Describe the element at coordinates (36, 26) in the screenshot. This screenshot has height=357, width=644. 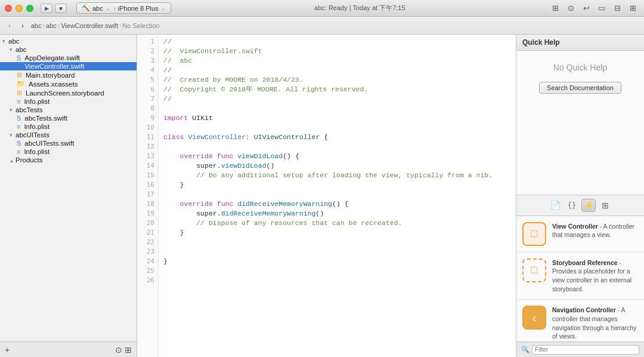
I see `breadcrumb-item-abc-root: abc` at that location.